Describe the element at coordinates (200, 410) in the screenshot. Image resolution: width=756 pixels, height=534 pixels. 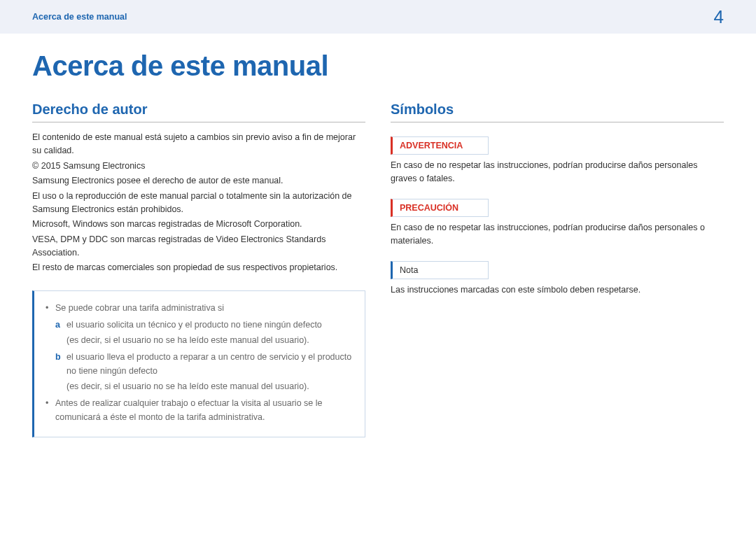
I see `list-item: • Antes de realizar cualquier trabajo o …` at that location.